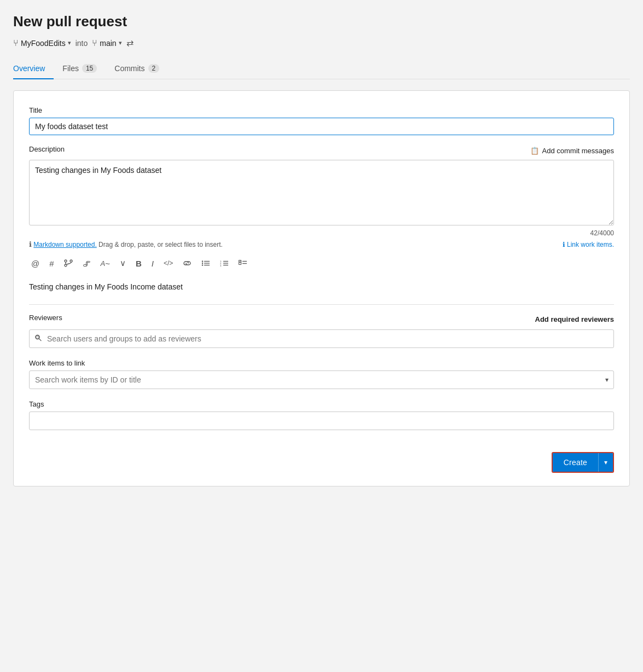 The image size is (643, 672). I want to click on link-work-items-link: ℹ Link work items., so click(588, 245).